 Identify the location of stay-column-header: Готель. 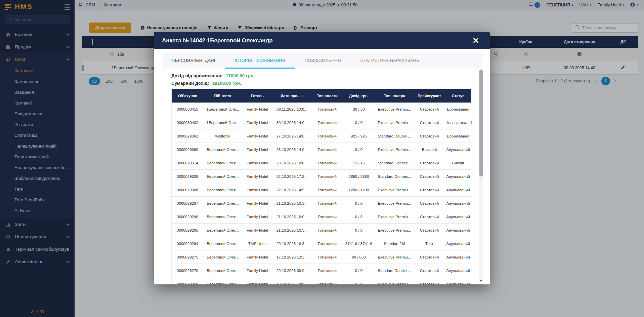
(257, 96).